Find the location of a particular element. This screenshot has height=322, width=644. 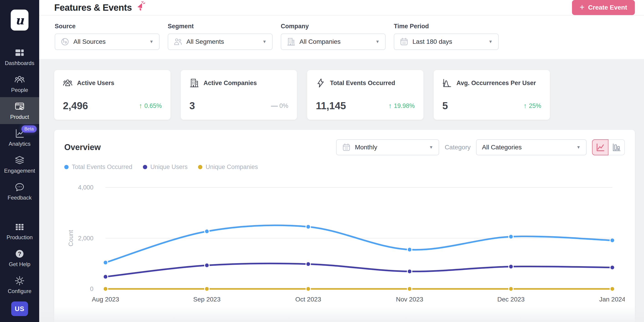

granularity-value: Monthly is located at coordinates (366, 147).